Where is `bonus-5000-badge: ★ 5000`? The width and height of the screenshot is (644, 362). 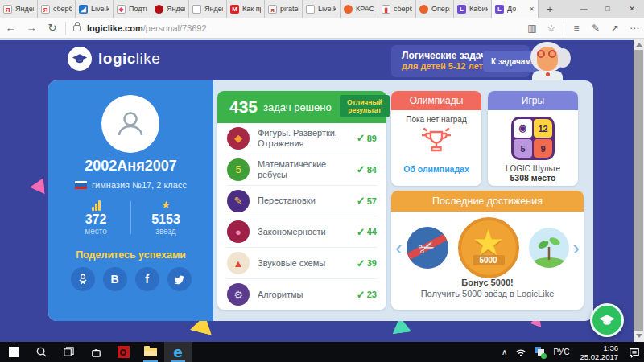 bonus-5000-badge: ★ 5000 is located at coordinates (489, 248).